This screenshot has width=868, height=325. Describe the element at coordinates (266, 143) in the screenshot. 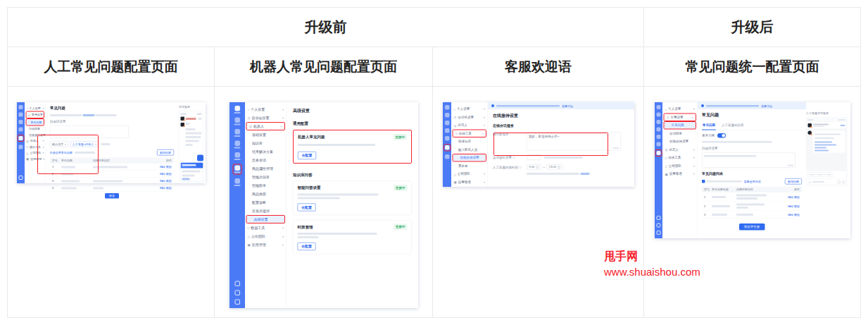

I see `nav-item-knowledge-base: 知识库` at that location.